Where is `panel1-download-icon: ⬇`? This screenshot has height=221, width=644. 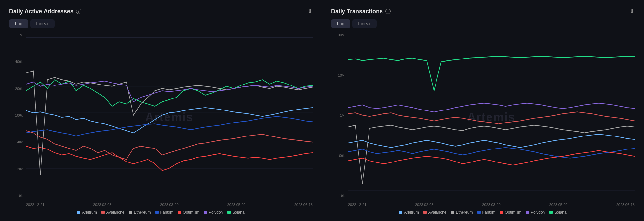 panel1-download-icon: ⬇ is located at coordinates (310, 11).